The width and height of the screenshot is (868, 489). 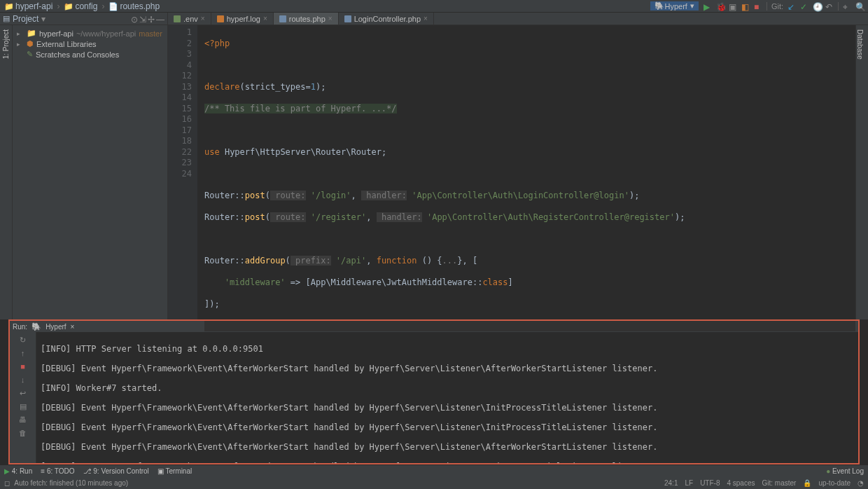 I want to click on line-number: 18, so click(x=180, y=142).